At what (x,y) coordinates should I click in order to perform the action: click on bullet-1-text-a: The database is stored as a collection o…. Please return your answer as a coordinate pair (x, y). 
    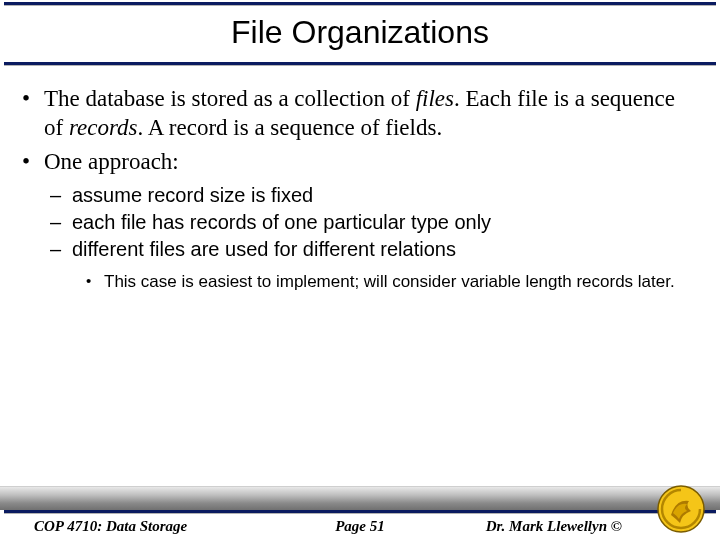
    Looking at the image, I should click on (230, 98).